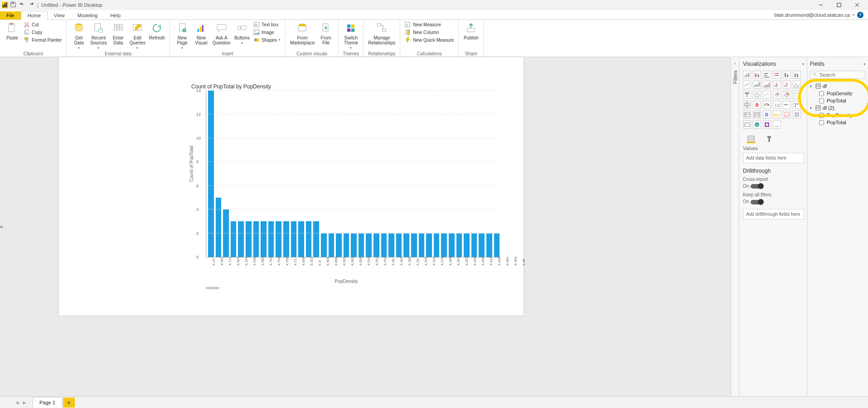 This screenshot has width=868, height=408. Describe the element at coordinates (429, 40) in the screenshot. I see `new-quick-measure-button: New Quick Measure` at that location.